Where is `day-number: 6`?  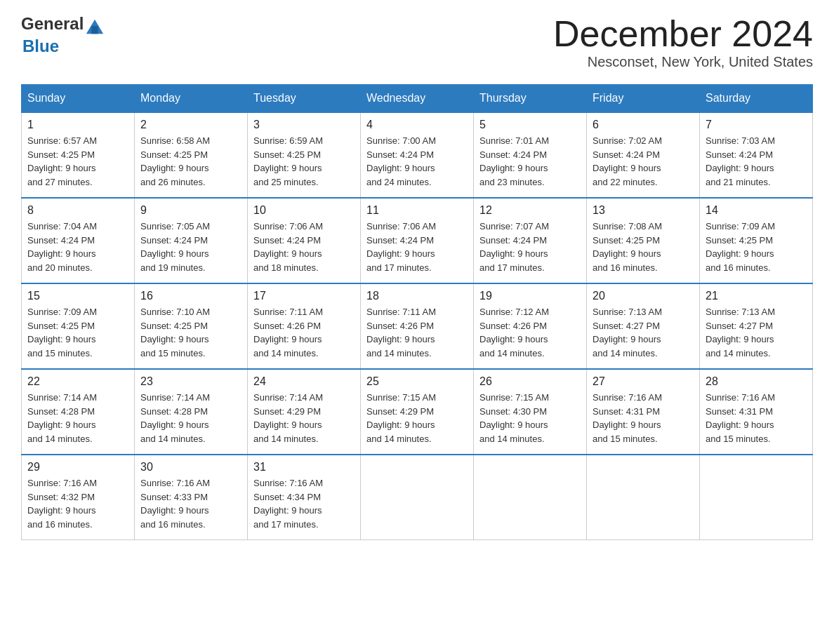
day-number: 6 is located at coordinates (643, 125).